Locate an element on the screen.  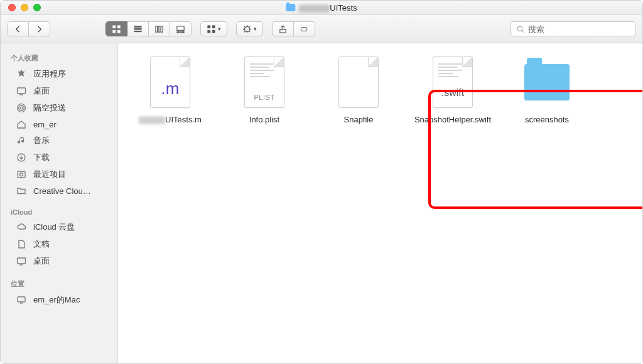
window-title: ▯▯▯▯▯▯▯UITests is located at coordinates (322, 8).